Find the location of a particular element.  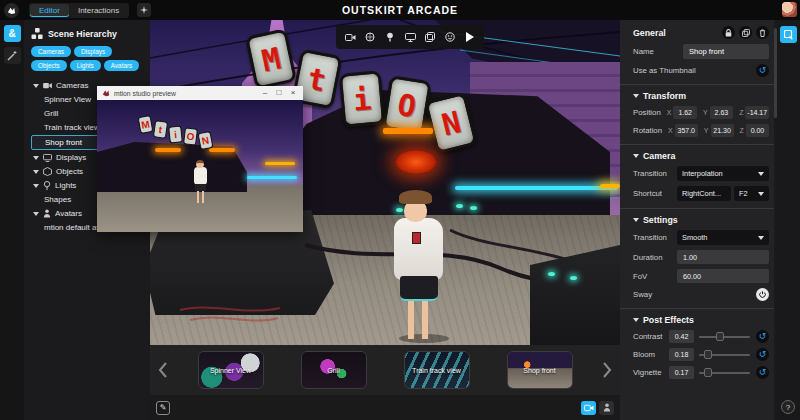

tree-label: Shapes is located at coordinates (58, 200).